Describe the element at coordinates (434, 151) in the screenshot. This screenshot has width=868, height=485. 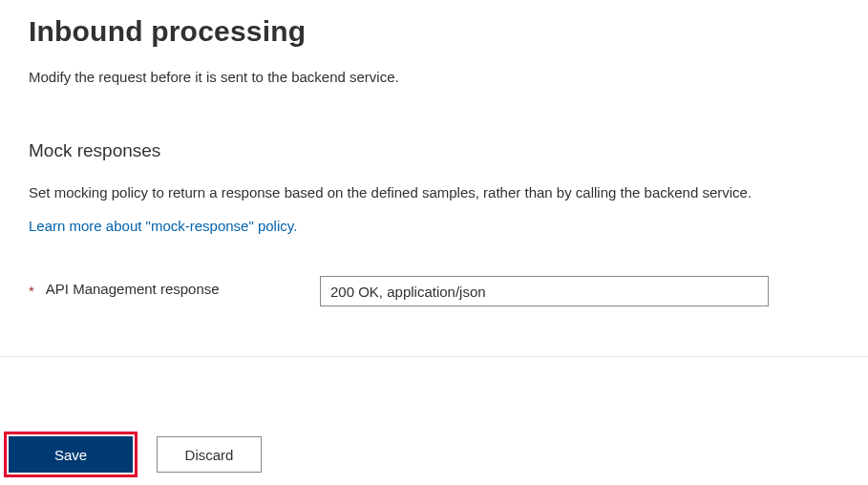
I see `section-title-mock-responses: Mock responses` at that location.